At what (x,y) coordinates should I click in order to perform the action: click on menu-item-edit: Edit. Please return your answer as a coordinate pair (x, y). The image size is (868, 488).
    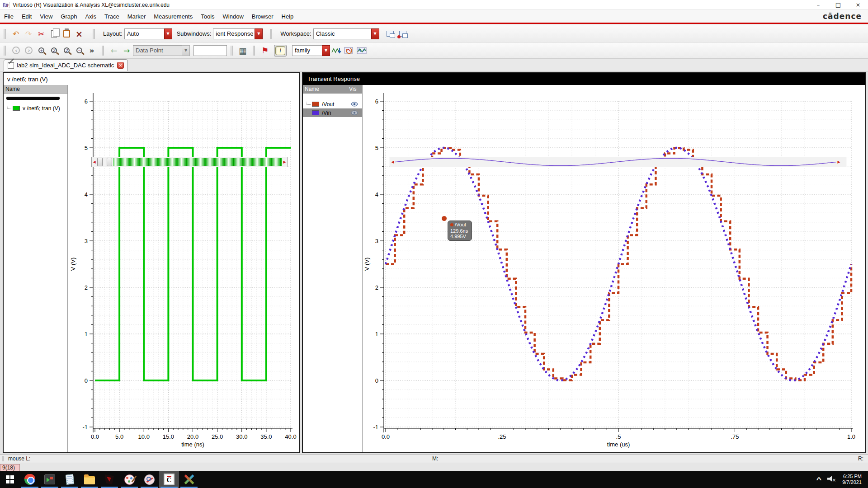
    Looking at the image, I should click on (27, 16).